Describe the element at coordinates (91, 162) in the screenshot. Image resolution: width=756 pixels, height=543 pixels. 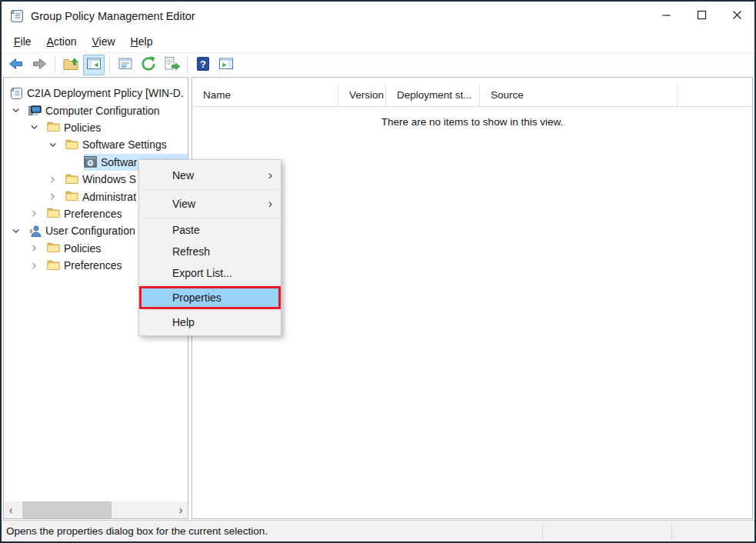
I see `software-installation-icon` at that location.